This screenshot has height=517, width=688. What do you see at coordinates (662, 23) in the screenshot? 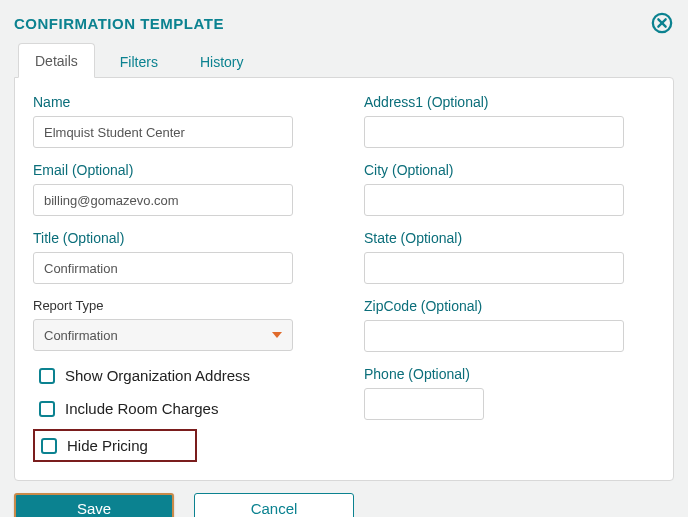
I see `close-icon` at bounding box center [662, 23].